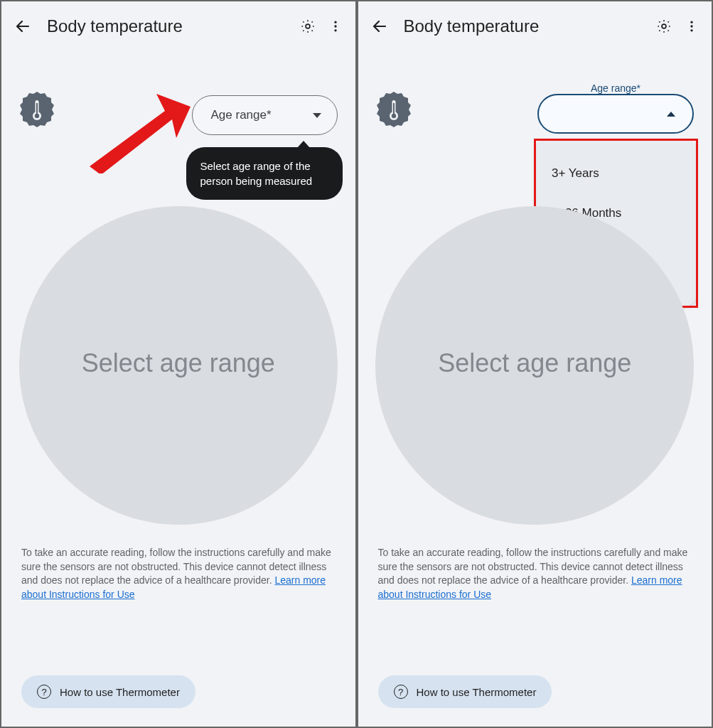  What do you see at coordinates (616, 88) in the screenshot?
I see `dropdown-floating-label: Age range*` at bounding box center [616, 88].